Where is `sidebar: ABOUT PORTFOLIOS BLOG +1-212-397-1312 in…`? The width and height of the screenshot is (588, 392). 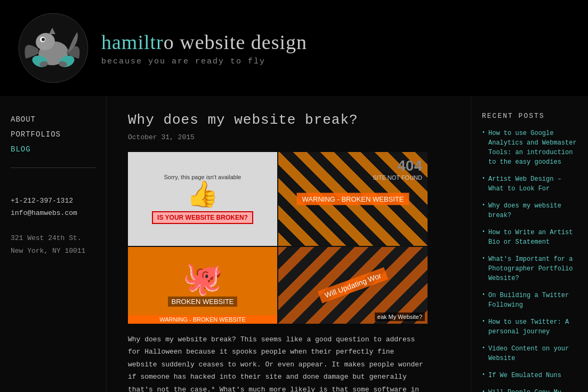 sidebar: ABOUT PORTFOLIOS BLOG +1-212-397-1312 in… is located at coordinates (53, 244).